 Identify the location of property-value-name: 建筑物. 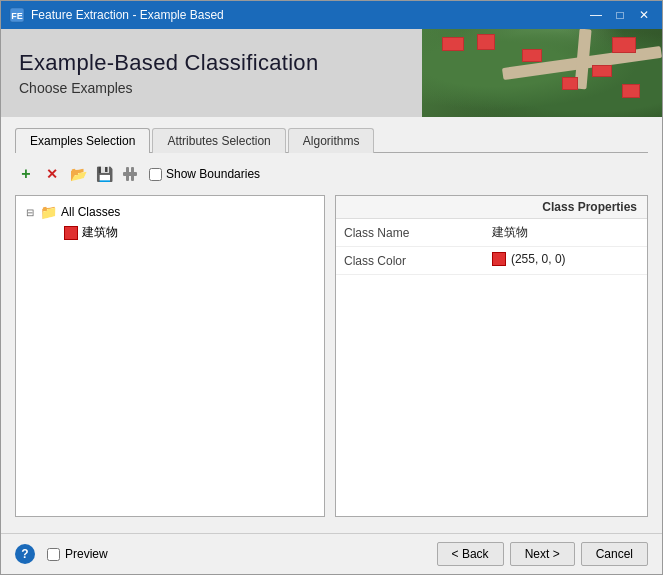
(566, 233).